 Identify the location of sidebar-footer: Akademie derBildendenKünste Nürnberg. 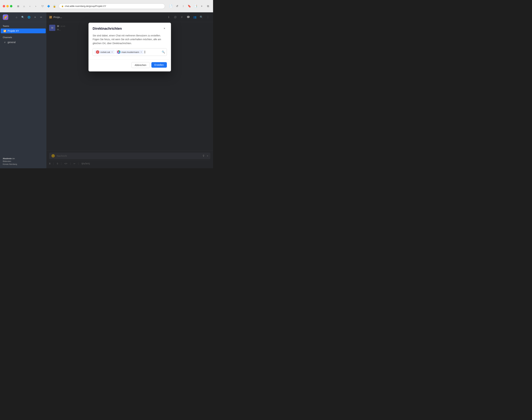
(23, 161).